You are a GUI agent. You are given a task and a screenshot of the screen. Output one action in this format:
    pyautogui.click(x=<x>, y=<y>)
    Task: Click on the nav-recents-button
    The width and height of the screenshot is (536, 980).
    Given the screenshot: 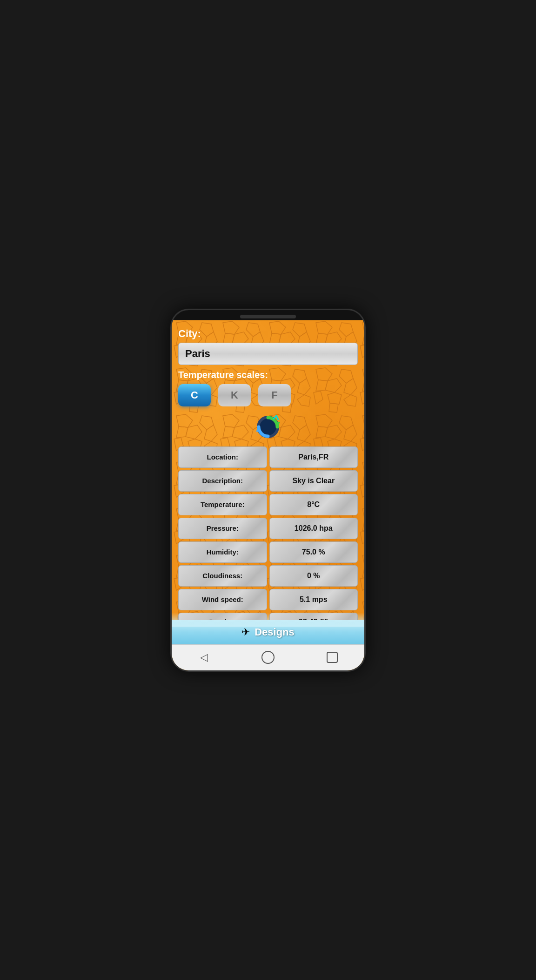 What is the action you would take?
    pyautogui.click(x=332, y=657)
    